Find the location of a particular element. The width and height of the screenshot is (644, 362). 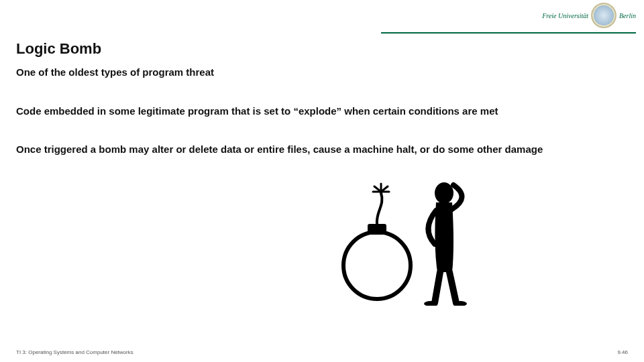

institution-name-left: Freie Universität is located at coordinates (565, 16).